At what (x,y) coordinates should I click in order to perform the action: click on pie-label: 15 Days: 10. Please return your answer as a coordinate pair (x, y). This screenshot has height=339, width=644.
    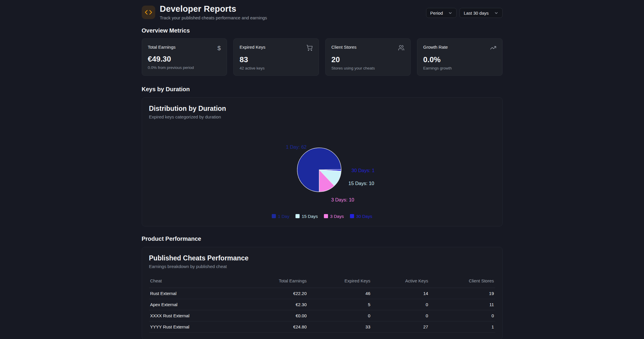
    Looking at the image, I should click on (361, 183).